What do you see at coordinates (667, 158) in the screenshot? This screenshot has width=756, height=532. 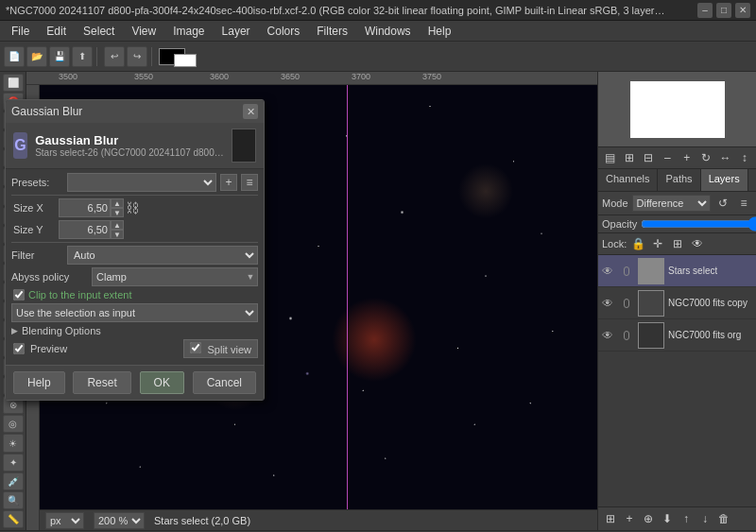 I see `zoom-out-btn: –` at bounding box center [667, 158].